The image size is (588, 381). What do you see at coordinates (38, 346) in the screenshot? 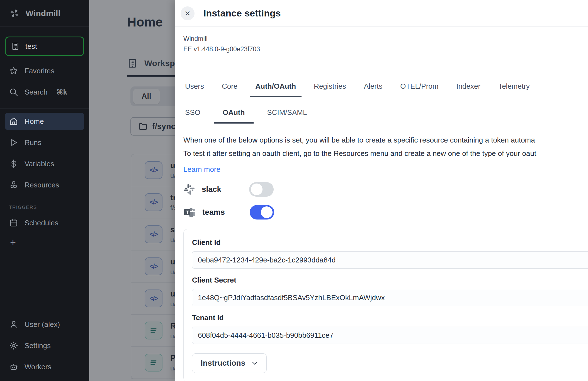
I see `sidebar-item-label: Settings` at bounding box center [38, 346].